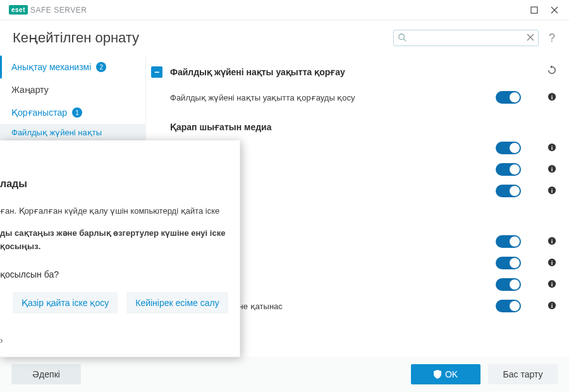 The height and width of the screenshot is (392, 569). I want to click on clear-search-icon, so click(530, 38).